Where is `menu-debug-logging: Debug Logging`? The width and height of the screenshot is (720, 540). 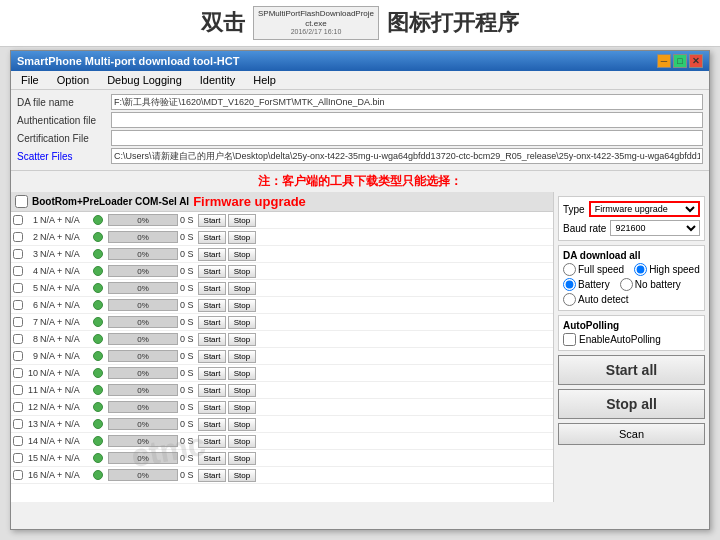 menu-debug-logging: Debug Logging is located at coordinates (144, 80).